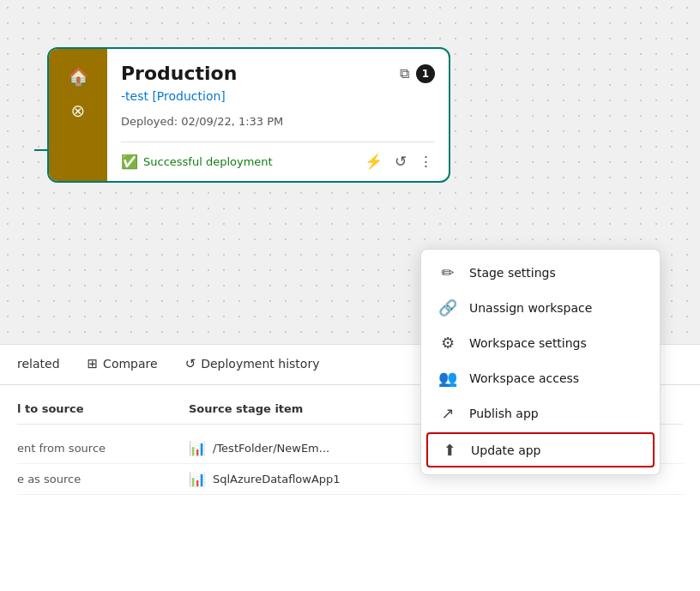  I want to click on row1-col2-text: /TestFolder/NewEm..., so click(271, 448).